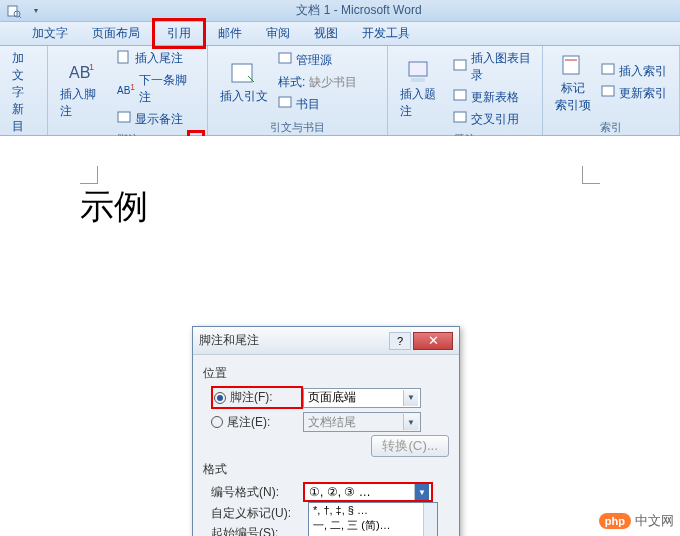 The height and width of the screenshot is (536, 680). Describe the element at coordinates (244, 96) in the screenshot. I see `label: 插入引文` at that location.